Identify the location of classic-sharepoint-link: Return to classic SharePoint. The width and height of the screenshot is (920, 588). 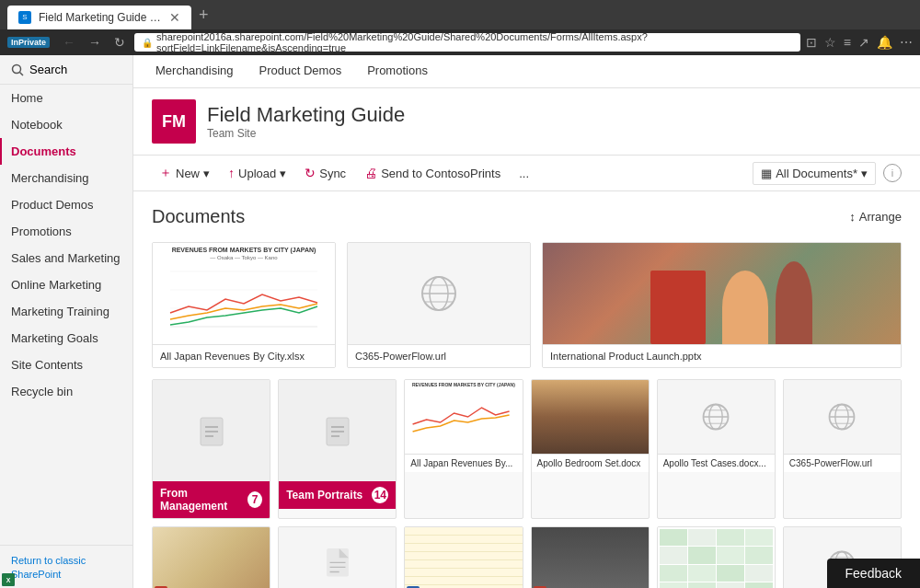
(48, 567).